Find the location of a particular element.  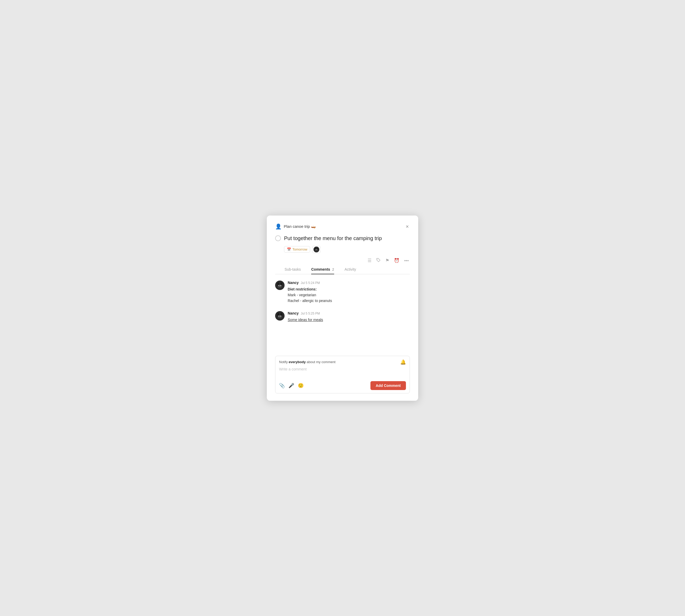

comment-line: Diet restrictions: is located at coordinates (302, 289).